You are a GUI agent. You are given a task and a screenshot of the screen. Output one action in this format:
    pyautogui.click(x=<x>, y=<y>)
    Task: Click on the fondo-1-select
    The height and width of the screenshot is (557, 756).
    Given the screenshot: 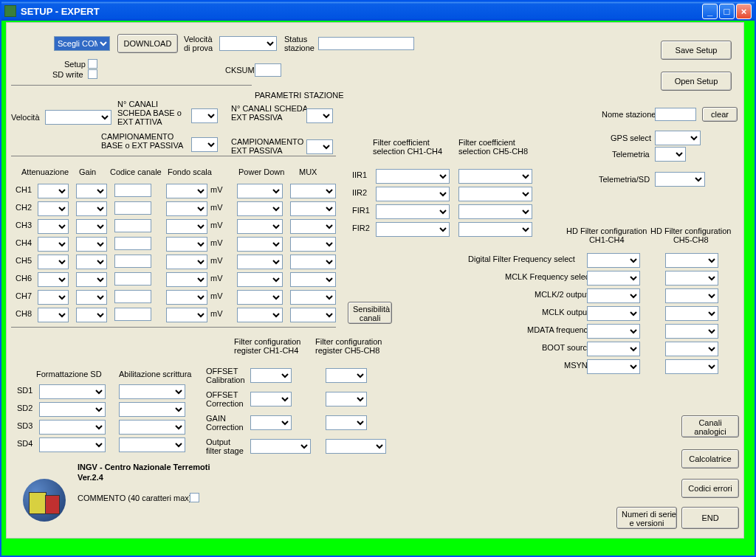 What is the action you would take?
    pyautogui.click(x=187, y=209)
    